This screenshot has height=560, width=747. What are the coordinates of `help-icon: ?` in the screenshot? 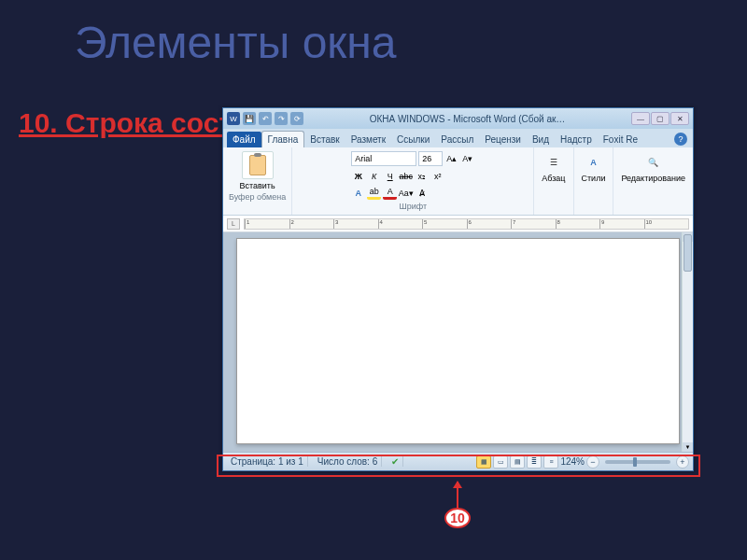 It's located at (681, 139).